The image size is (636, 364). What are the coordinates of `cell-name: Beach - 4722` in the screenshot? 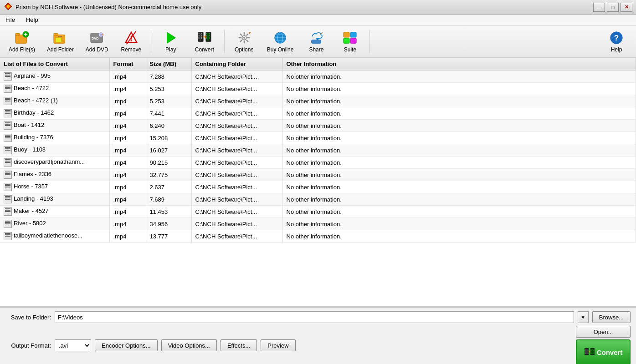 It's located at (55, 89).